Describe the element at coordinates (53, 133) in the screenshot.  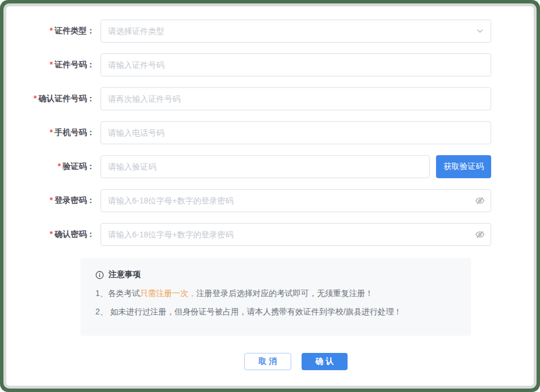
I see `phone-label: *手机号码：` at that location.